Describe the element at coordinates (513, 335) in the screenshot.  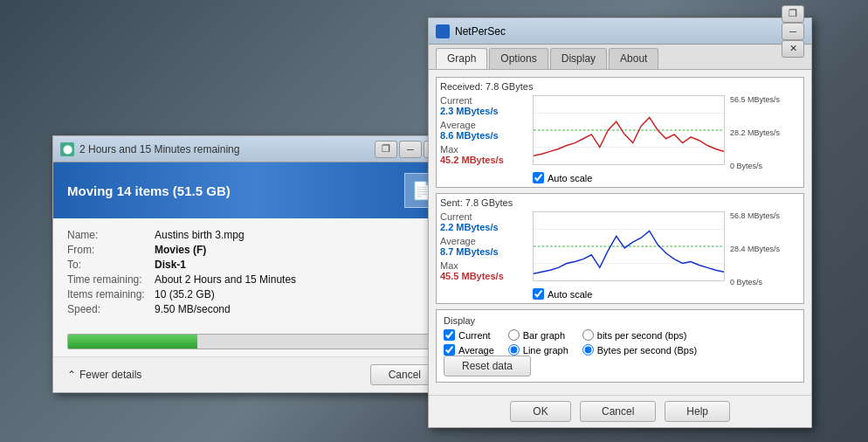
I see `bar-graph-radio` at that location.